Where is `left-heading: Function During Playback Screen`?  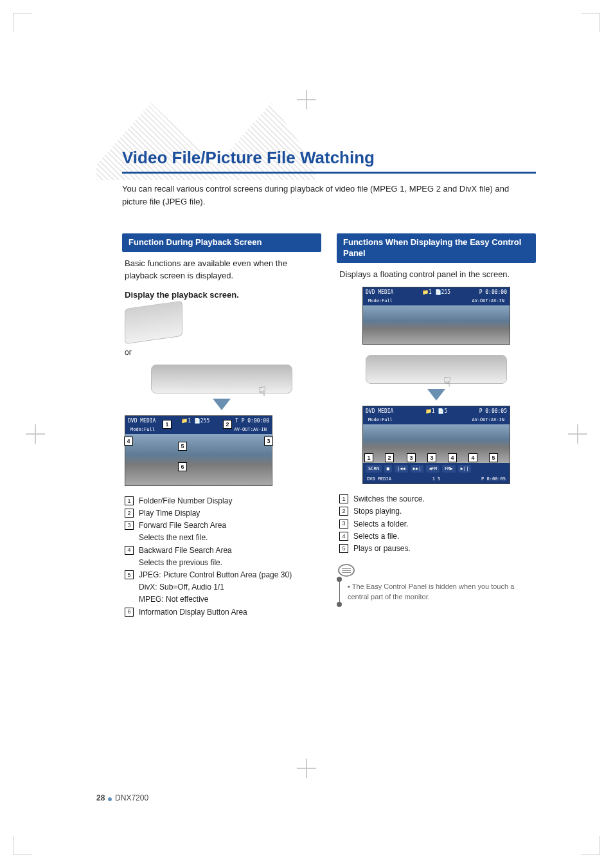 left-heading: Function During Playback Screen is located at coordinates (222, 243).